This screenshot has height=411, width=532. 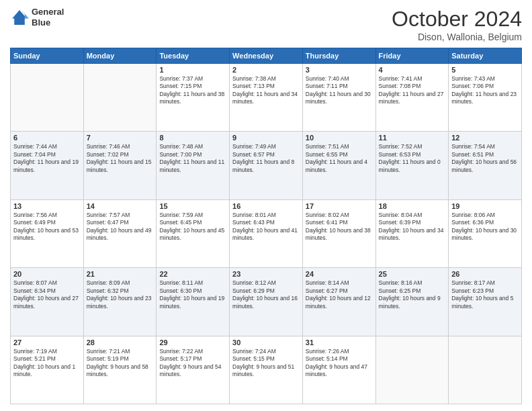 I want to click on cell-details: Sunrise: 7:21 AM Sunset: 5:19 PM Dayligh…, so click(x=120, y=363).